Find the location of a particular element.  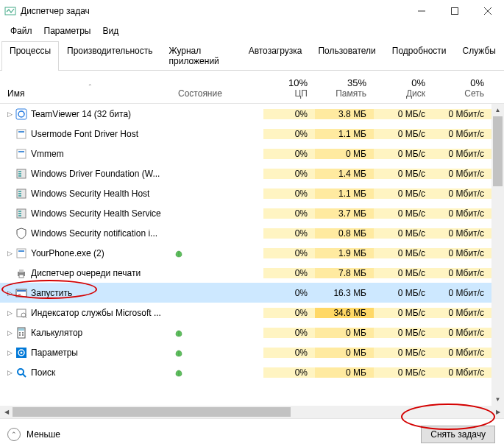

shield-icon is located at coordinates (21, 233).